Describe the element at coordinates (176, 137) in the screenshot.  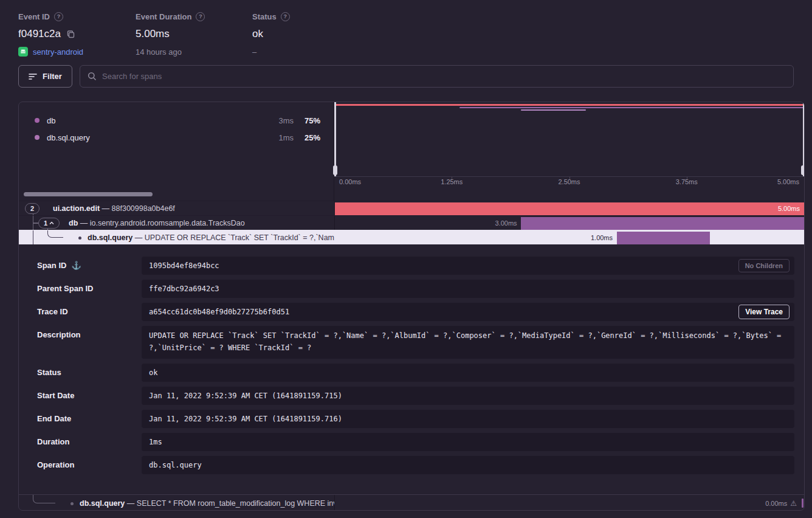
I see `legend-item-db-sql-query: db.sql.query 1ms 25%` at that location.